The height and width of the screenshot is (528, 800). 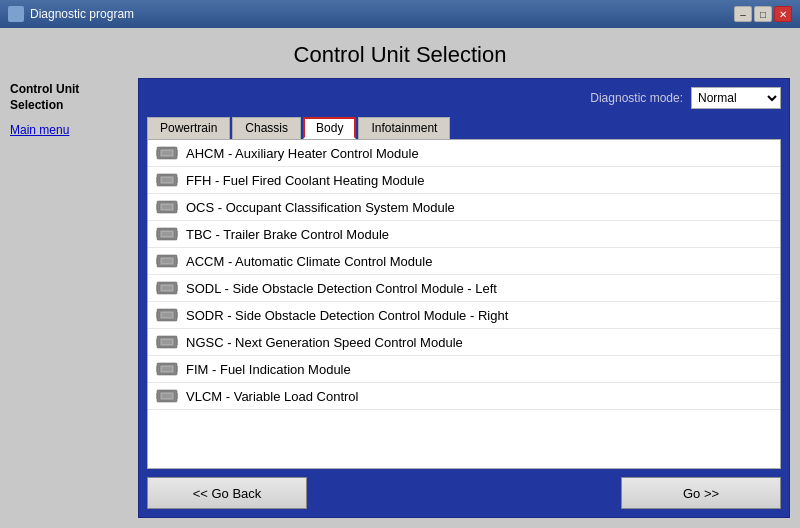 I want to click on title-bar-controls: – □ ✕, so click(x=763, y=14).